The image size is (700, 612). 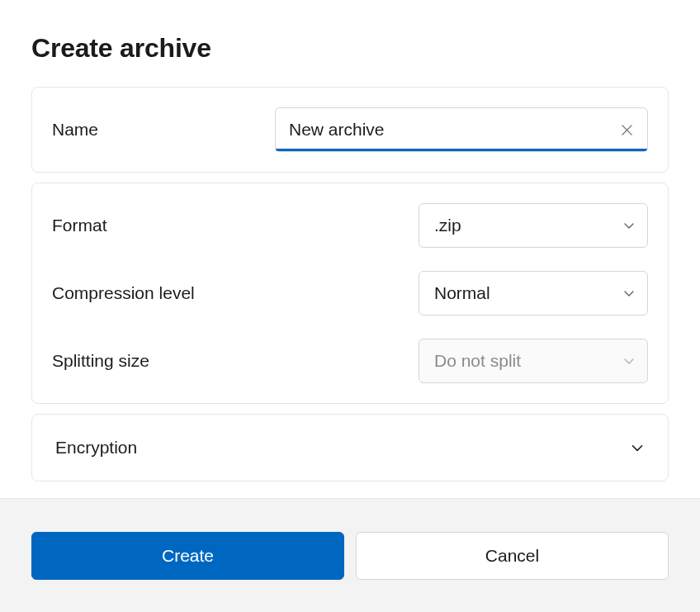 What do you see at coordinates (350, 48) in the screenshot?
I see `dialog-title: Create archive` at bounding box center [350, 48].